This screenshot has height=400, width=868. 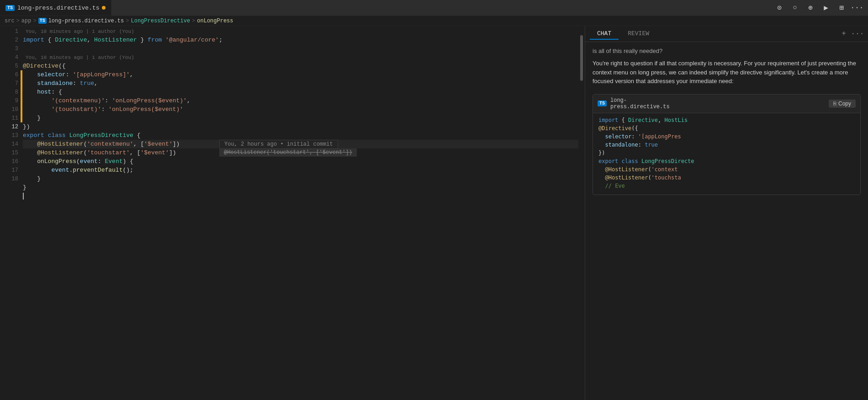 I want to click on blame-line-3: You, 10 minutes ago | 1 author (You), so click(x=301, y=58).